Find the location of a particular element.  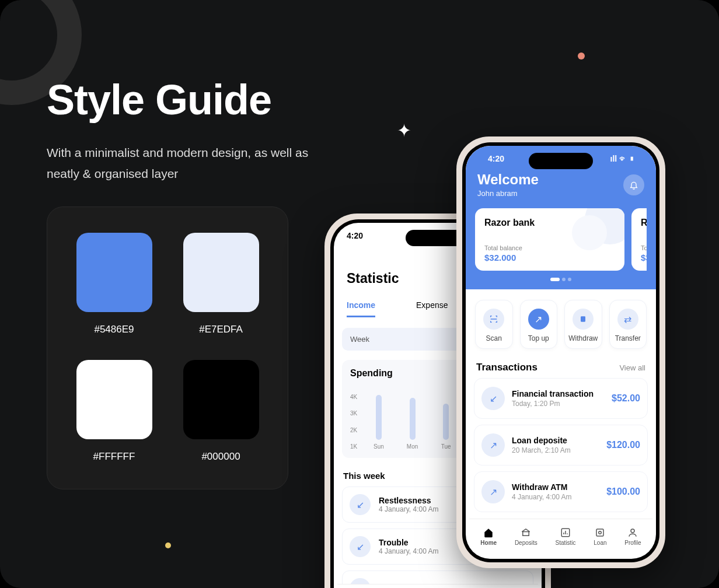

account-card: Razor bank Total balance $32.000 is located at coordinates (550, 239).